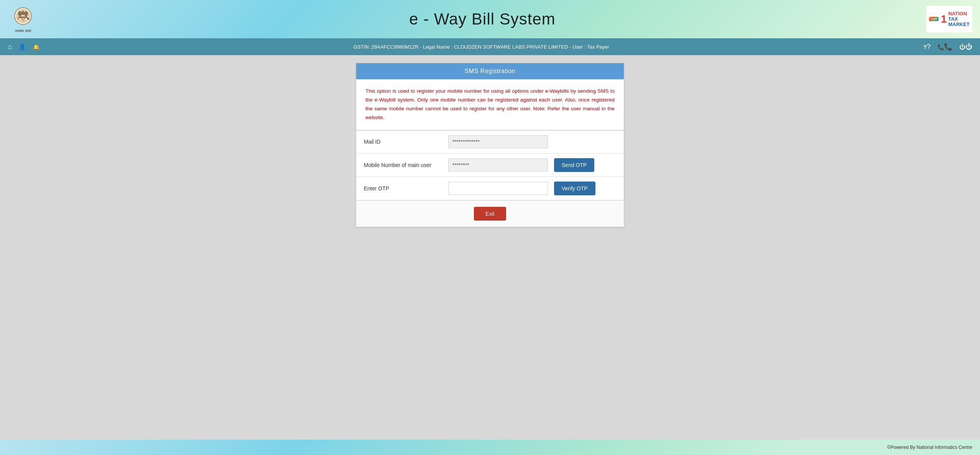 The image size is (980, 455). Describe the element at coordinates (36, 47) in the screenshot. I see `bell-icon` at that location.